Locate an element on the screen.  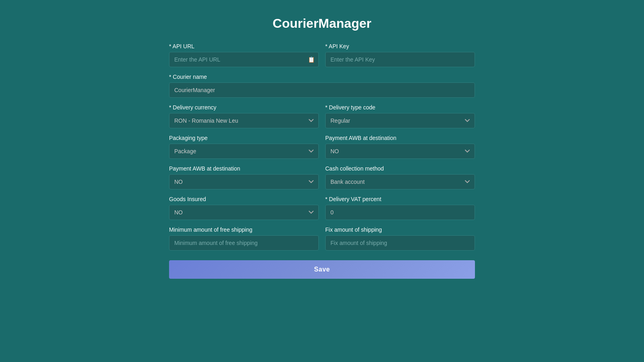
api-key-label: * API Key is located at coordinates (400, 46).